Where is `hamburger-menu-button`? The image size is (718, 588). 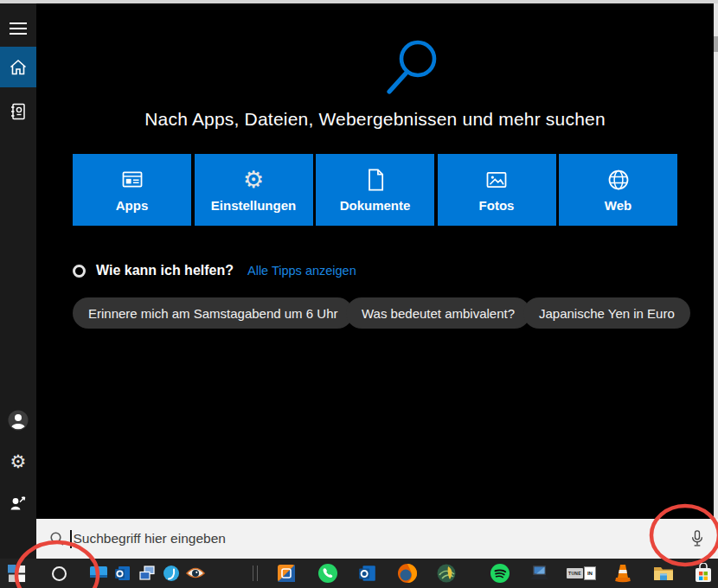
hamburger-menu-button is located at coordinates (18, 29).